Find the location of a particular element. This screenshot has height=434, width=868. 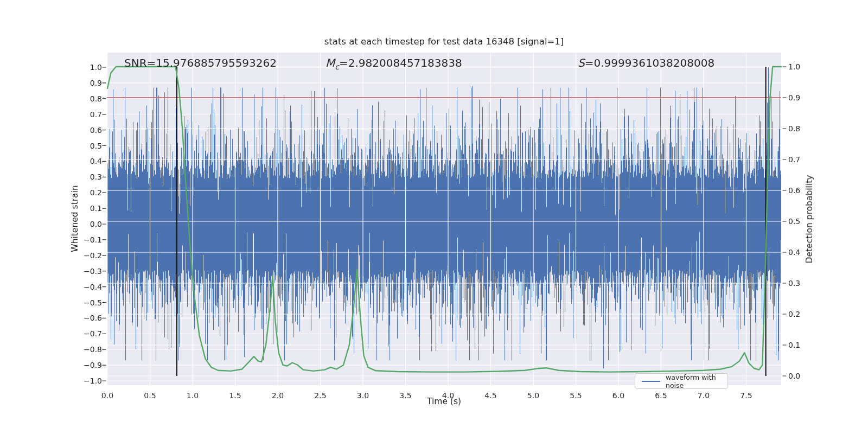

annotation-snr: SNR=15.976885795593262 is located at coordinates (201, 63).